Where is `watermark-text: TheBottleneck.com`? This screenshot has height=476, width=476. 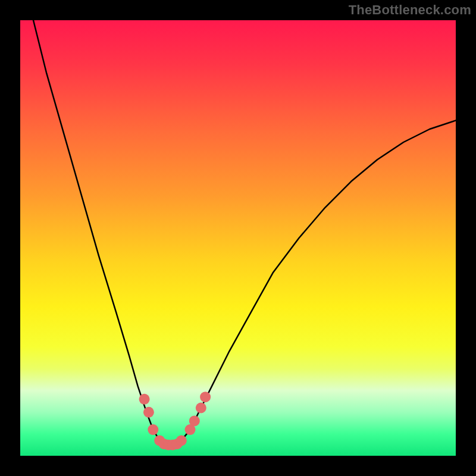 watermark-text: TheBottleneck.com is located at coordinates (410, 10).